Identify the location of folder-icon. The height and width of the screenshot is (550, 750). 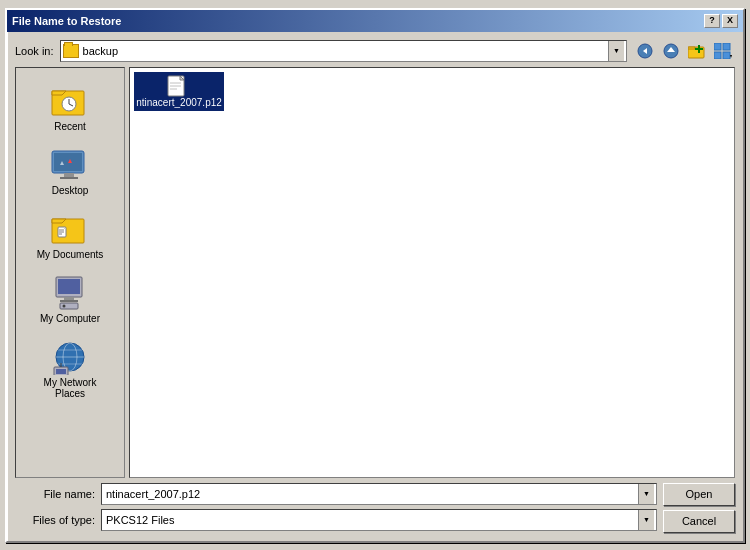
(71, 51).